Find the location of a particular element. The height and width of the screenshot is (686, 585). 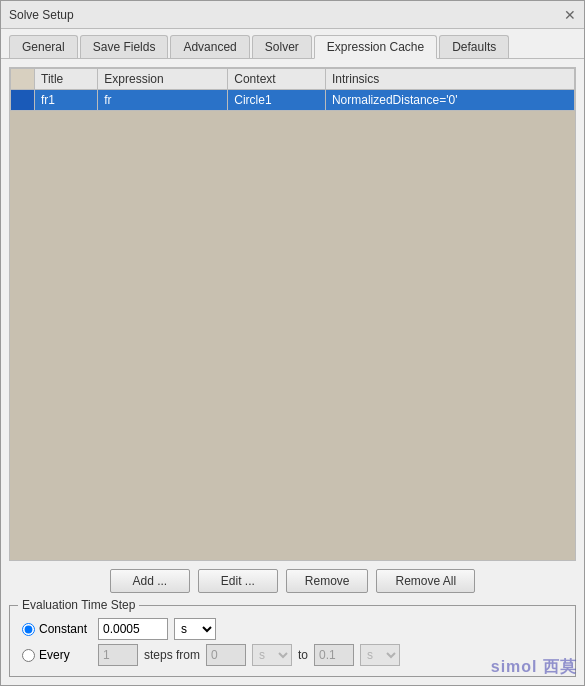

col-expression: Expression is located at coordinates (163, 80).